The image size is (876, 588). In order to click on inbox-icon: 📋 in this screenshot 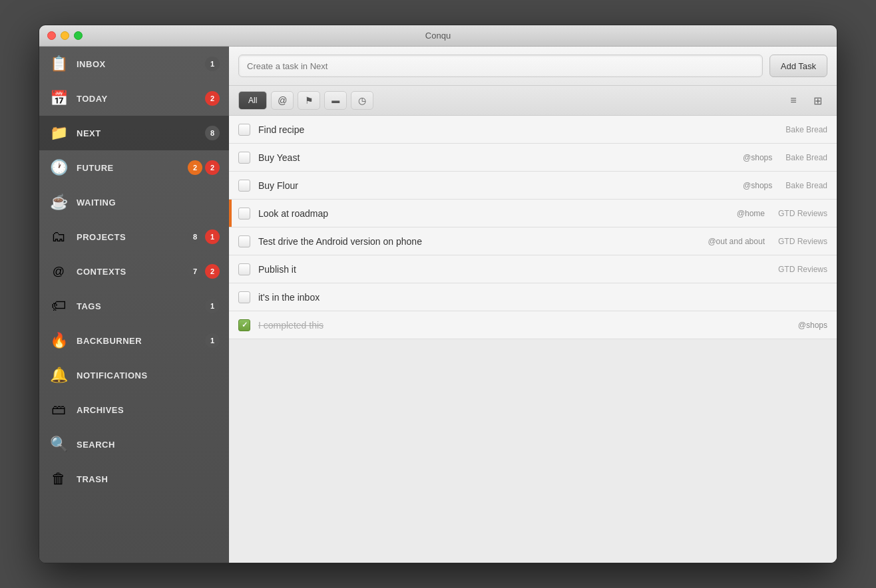, I will do `click(59, 64)`.